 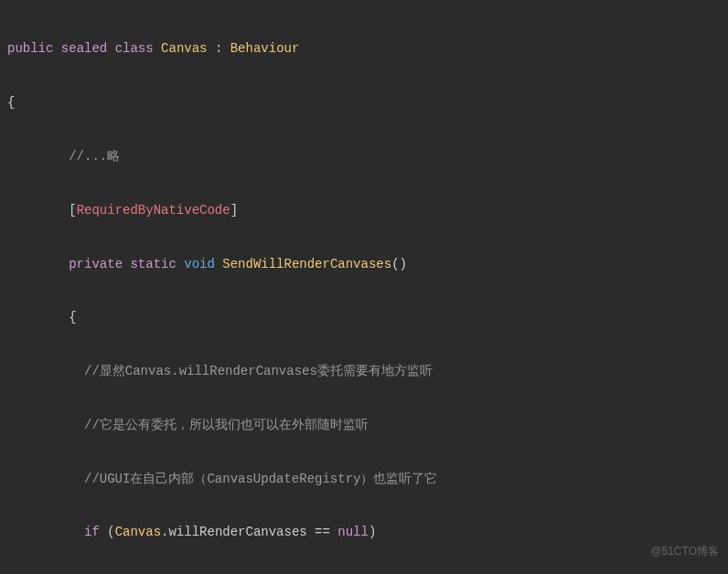 I want to click on equals: ==, so click(x=323, y=532).